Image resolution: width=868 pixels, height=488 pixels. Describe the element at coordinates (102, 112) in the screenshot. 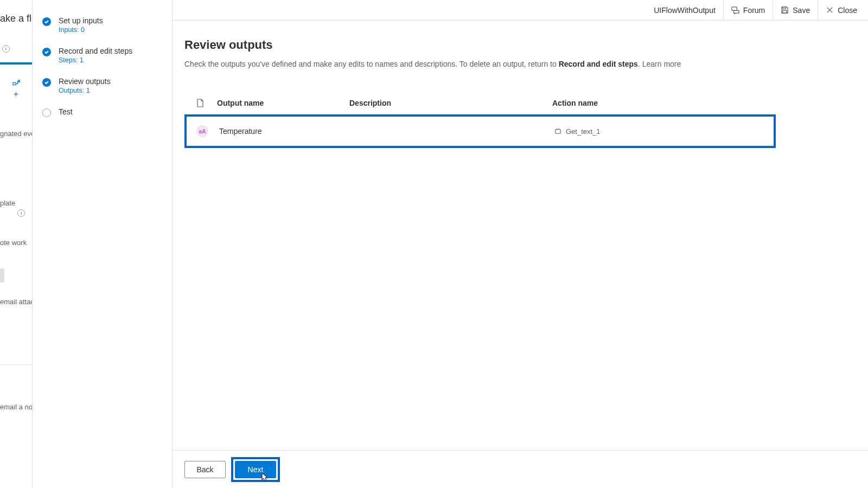

I see `wizard-step-test: Test` at that location.